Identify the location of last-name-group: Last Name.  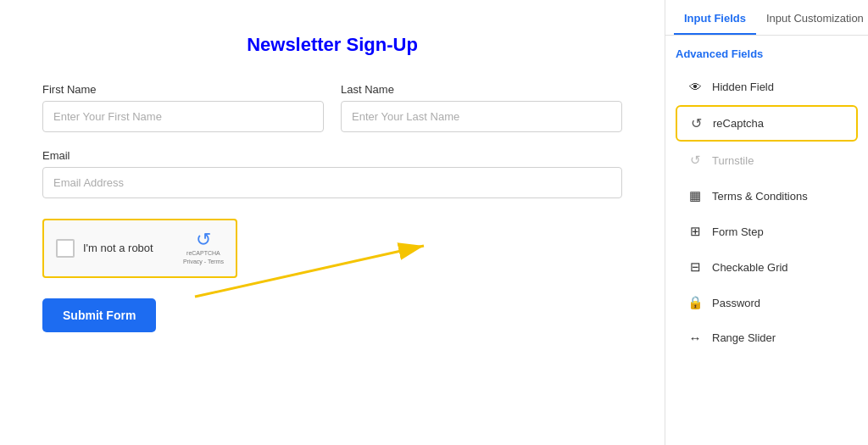
(481, 108).